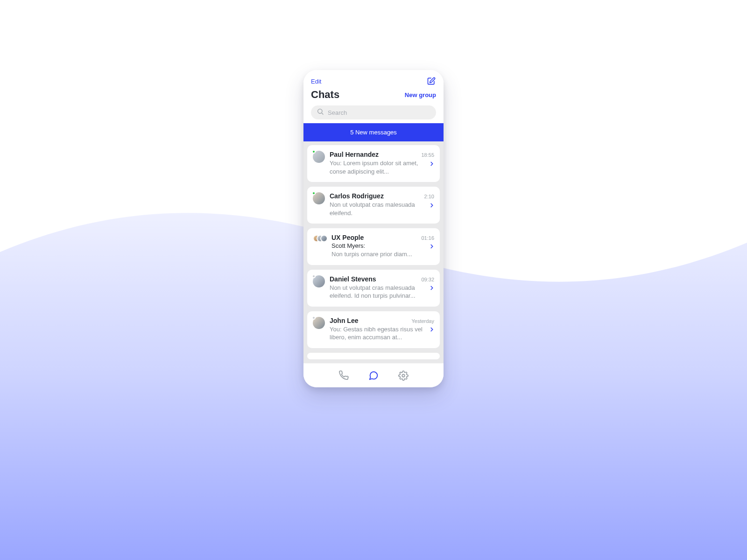 The height and width of the screenshot is (560, 747). Describe the element at coordinates (420, 95) in the screenshot. I see `new-group-button: New group` at that location.